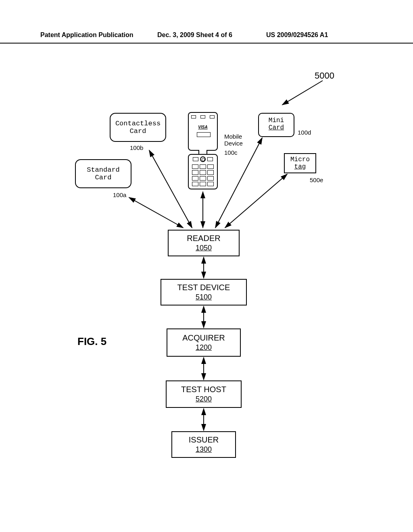 The image size is (413, 532). I want to click on standard-card-ref: 100a, so click(119, 195).